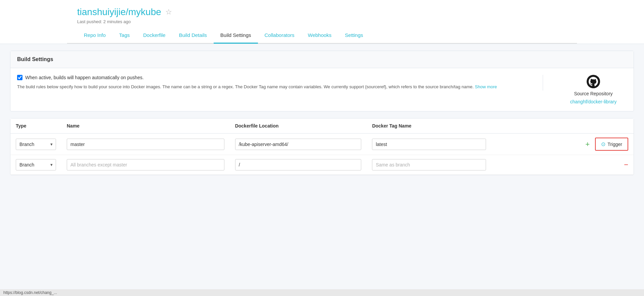 The image size is (644, 296). I want to click on nav-tabs: Repo Info Tags Dockerfile Build Details …, so click(322, 36).